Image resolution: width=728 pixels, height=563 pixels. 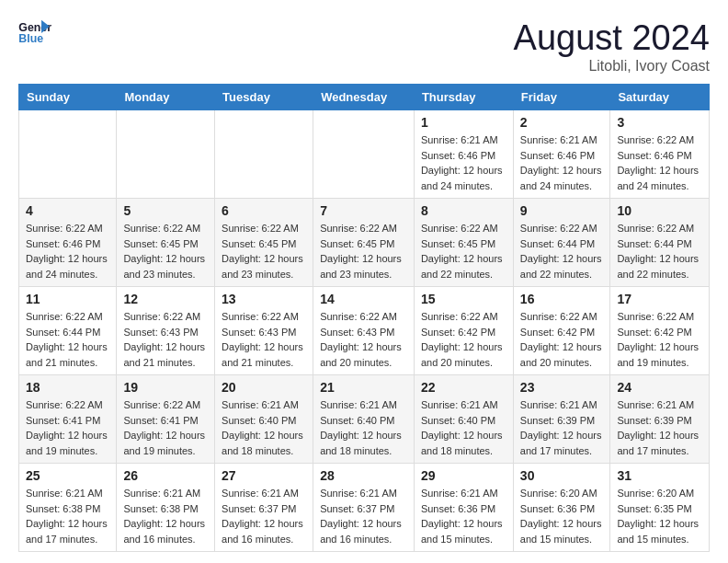 I want to click on calendar-week-row: 4 Sunrise: 6:22 AMSunset: 6:46 PMDayligh…, so click(x=364, y=243).